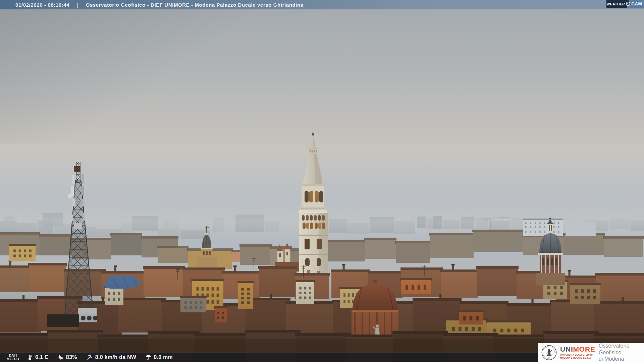 The image size is (644, 362). What do you see at coordinates (195, 5) in the screenshot?
I see `webcam-title: Osservatorio Geofisico - DIEF UNIMORE - …` at bounding box center [195, 5].